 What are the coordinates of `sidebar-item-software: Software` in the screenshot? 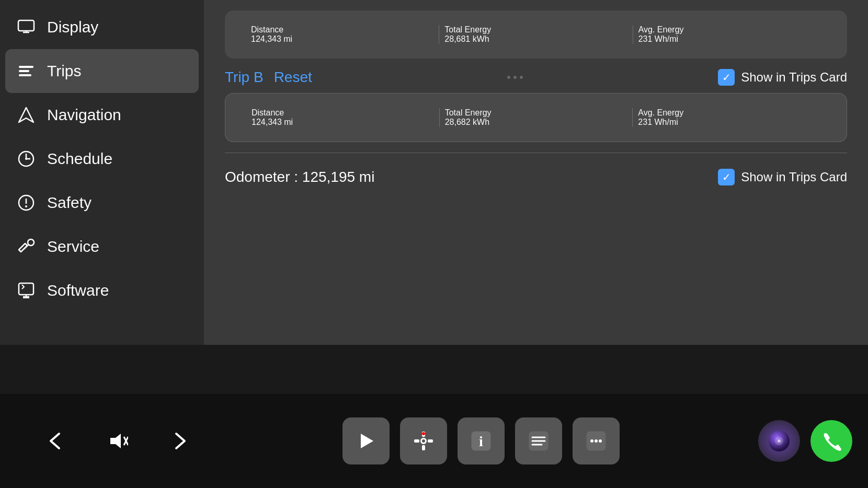 It's located at (102, 291).